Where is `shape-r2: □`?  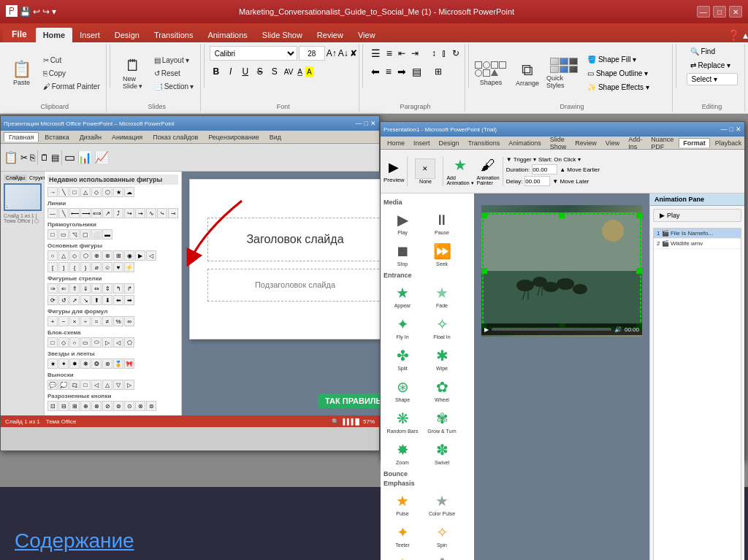 shape-r2: □ is located at coordinates (75, 192).